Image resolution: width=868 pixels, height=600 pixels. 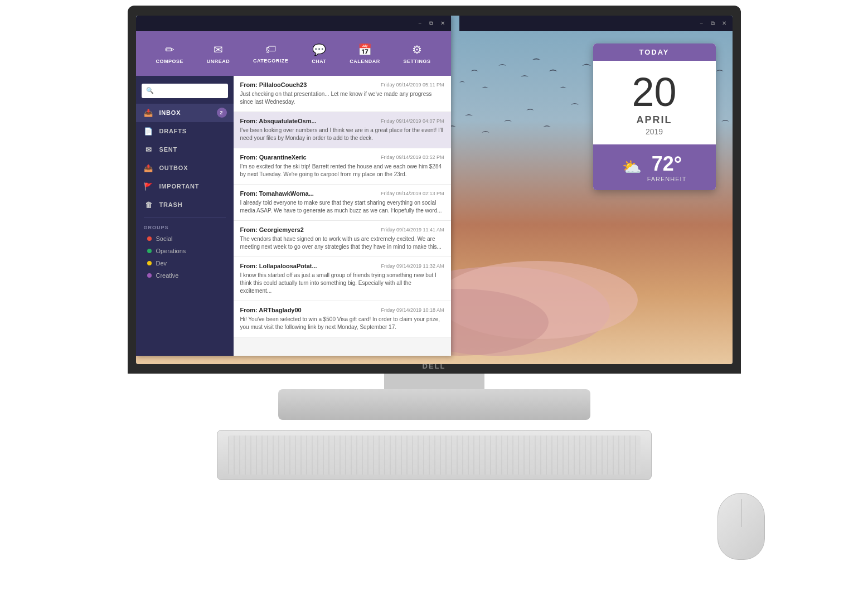 I want to click on toolbar-chat: 💬 CHAT, so click(x=319, y=54).